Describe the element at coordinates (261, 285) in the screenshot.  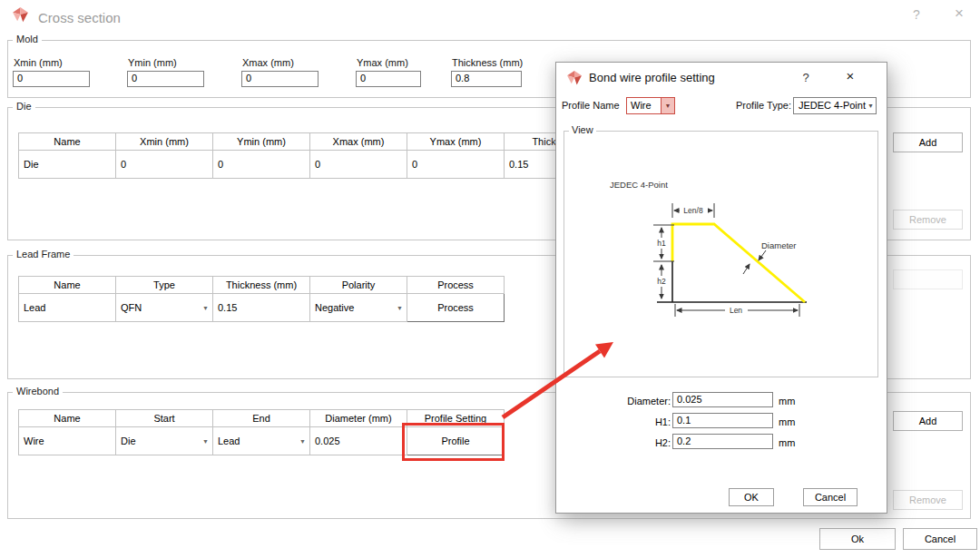
I see `leadframe-table-header: Name Type Thickness (mm) Polarity Proces…` at that location.